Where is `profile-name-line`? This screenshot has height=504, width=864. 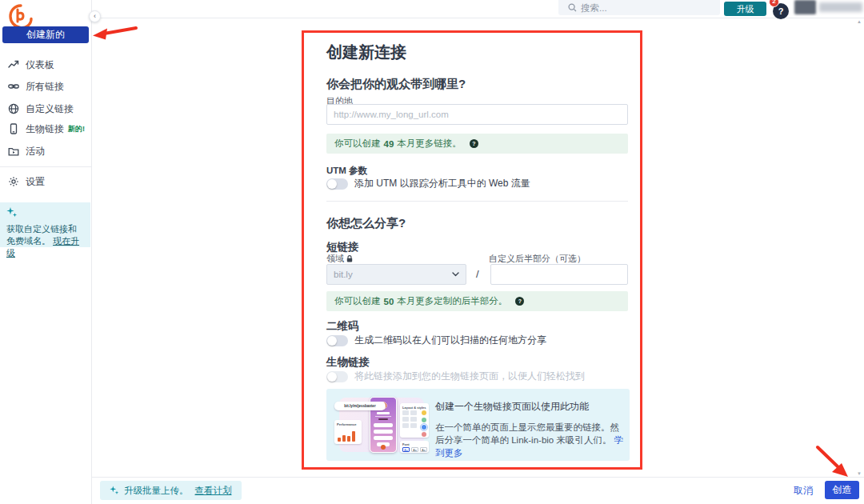
profile-name-line is located at coordinates (383, 413).